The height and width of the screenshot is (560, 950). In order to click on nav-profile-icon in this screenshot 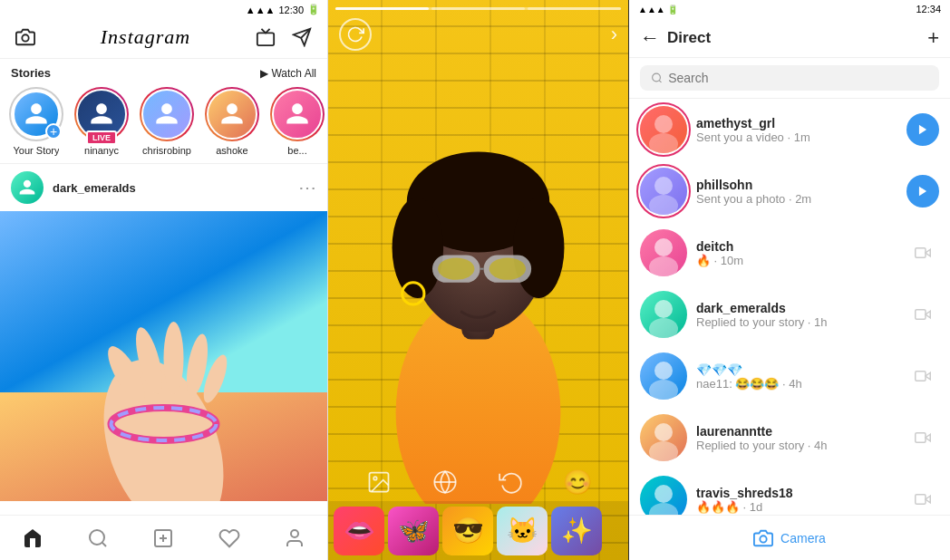, I will do `click(295, 538)`.